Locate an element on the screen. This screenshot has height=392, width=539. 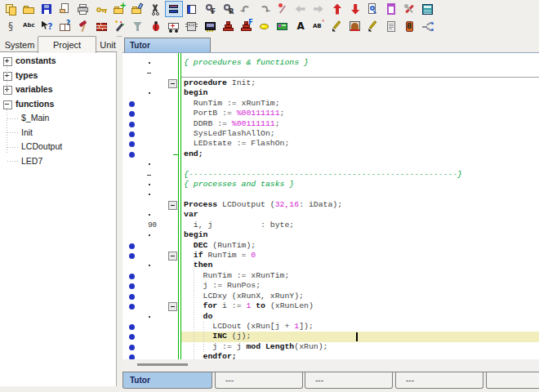
send-page-icon is located at coordinates (65, 9).